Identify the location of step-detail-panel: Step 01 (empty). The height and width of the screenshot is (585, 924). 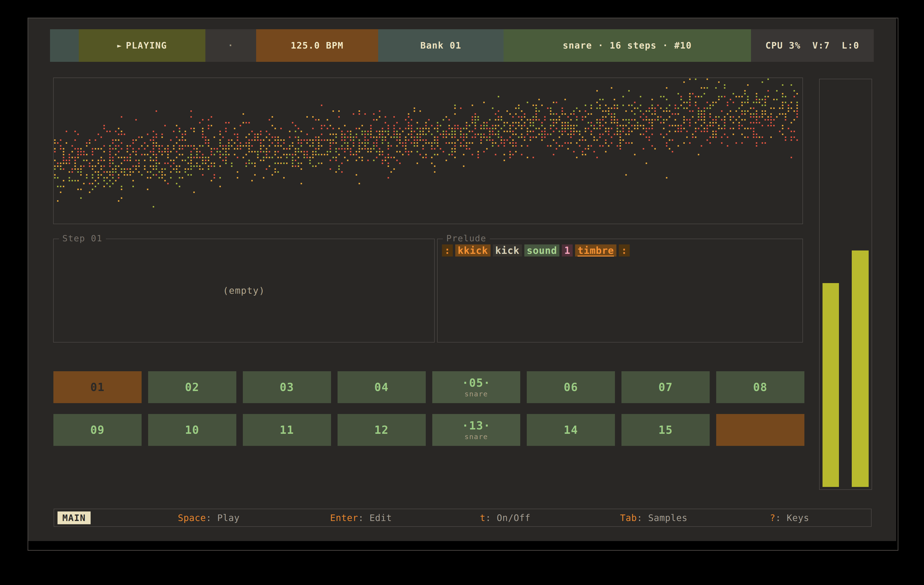
(244, 291).